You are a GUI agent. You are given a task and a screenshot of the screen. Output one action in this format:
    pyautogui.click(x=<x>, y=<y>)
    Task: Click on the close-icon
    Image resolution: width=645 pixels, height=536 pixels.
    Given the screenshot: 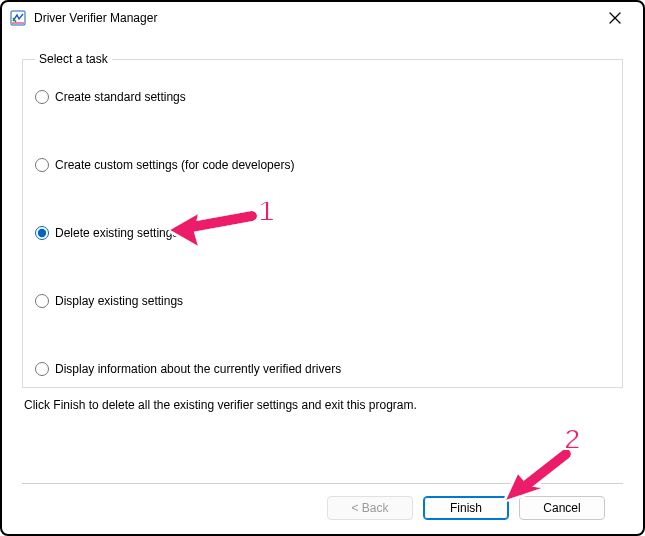 What is the action you would take?
    pyautogui.click(x=615, y=18)
    